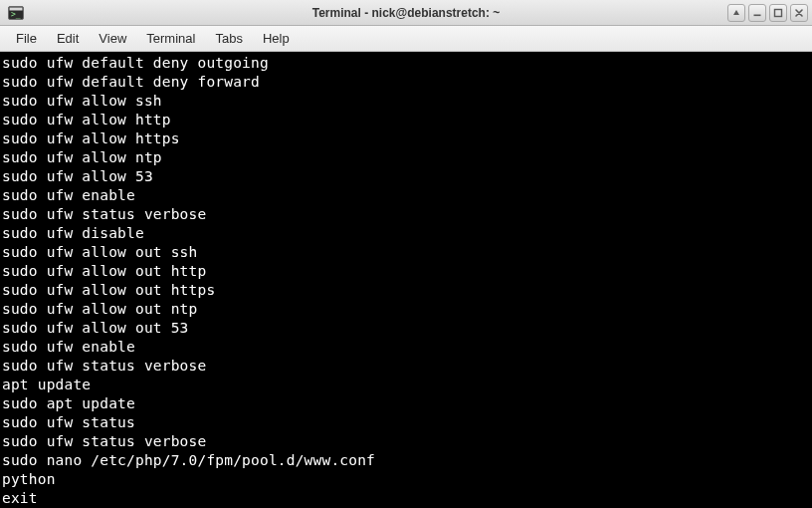  What do you see at coordinates (406, 157) in the screenshot?
I see `terminal-line: sudo ufw allow ntp` at bounding box center [406, 157].